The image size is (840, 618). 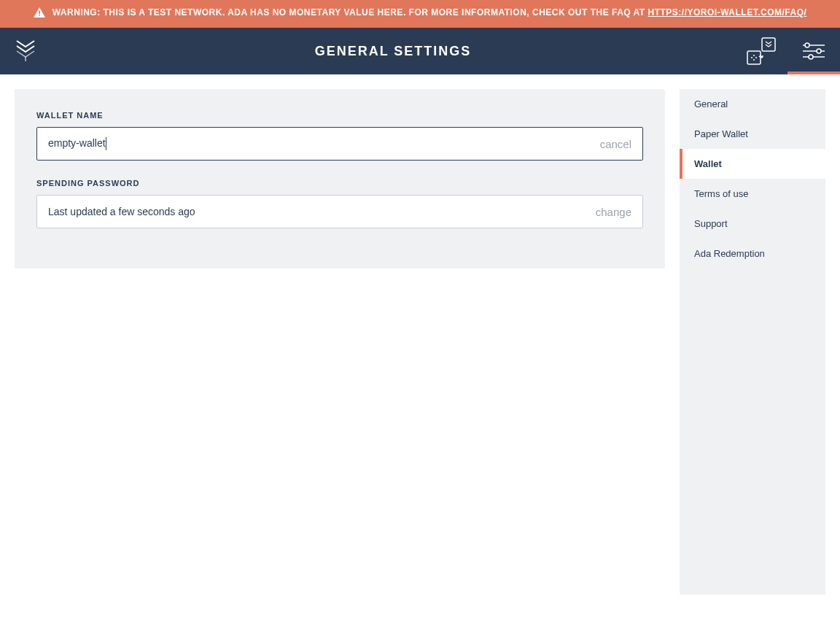 I want to click on wallet-name-input-wrapper: empty-wallet cancel, so click(x=340, y=144).